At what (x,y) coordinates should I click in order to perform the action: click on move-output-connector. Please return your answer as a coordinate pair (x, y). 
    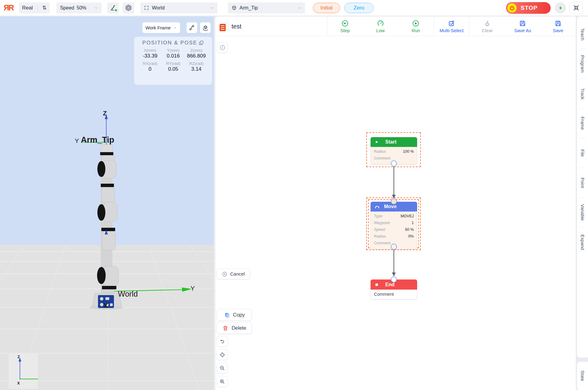
    Looking at the image, I should click on (394, 247).